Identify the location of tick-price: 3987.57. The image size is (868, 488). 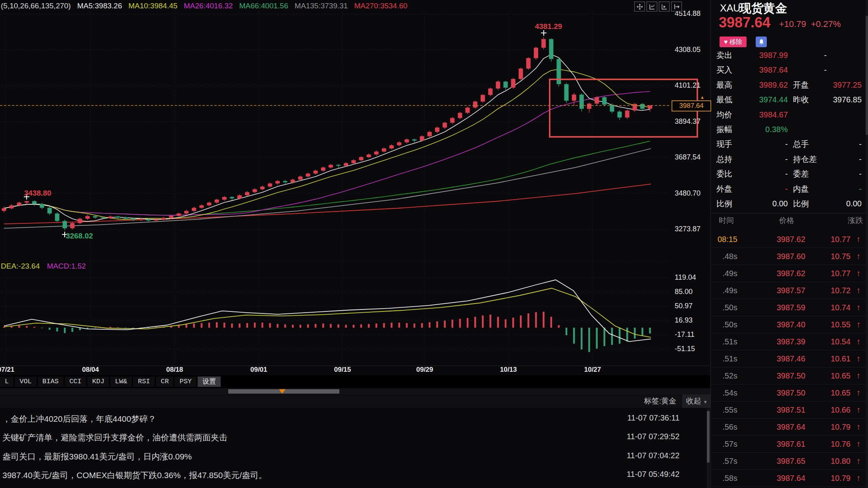
(791, 290).